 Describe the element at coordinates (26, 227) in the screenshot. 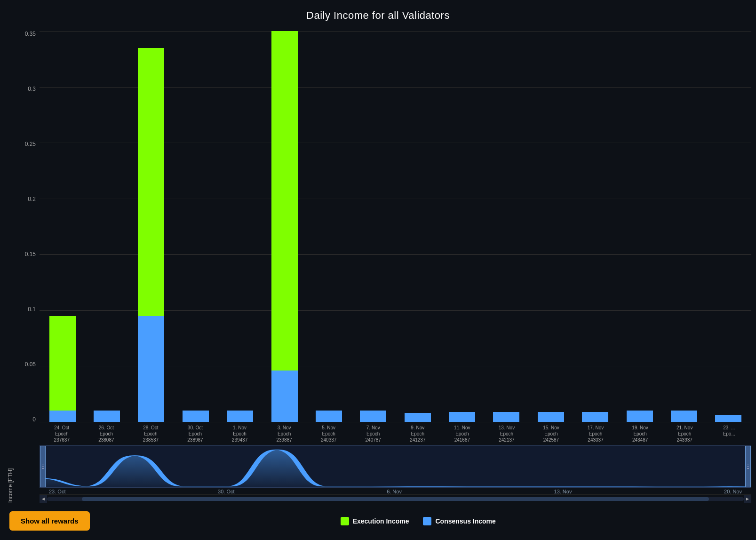

I see `y-axis: 0.350.30.250.20.150.10.050` at that location.